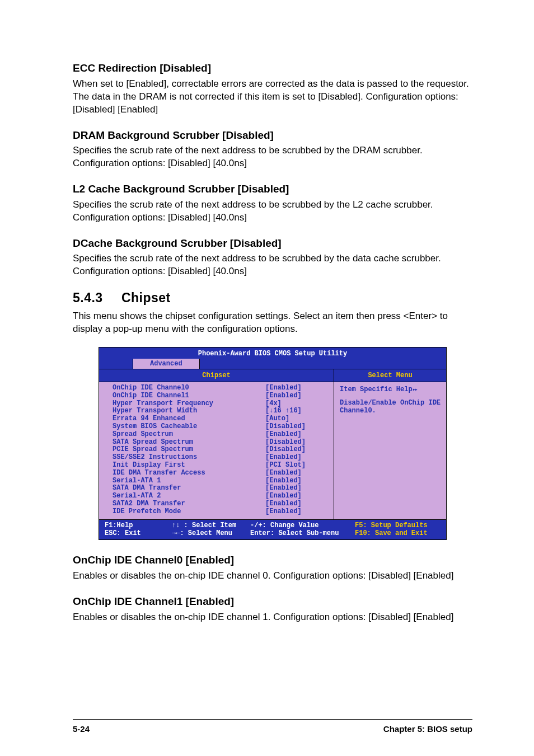  I want to click on bios-setting-label: Hyper Transport Frequency, so click(187, 404).